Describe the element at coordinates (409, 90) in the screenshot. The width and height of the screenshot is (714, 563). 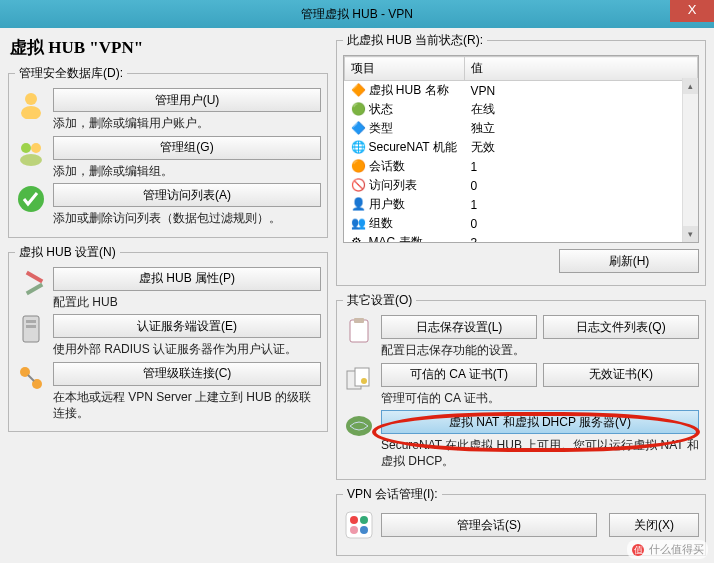
I see `row-key: 虚拟 HUB 名称` at that location.